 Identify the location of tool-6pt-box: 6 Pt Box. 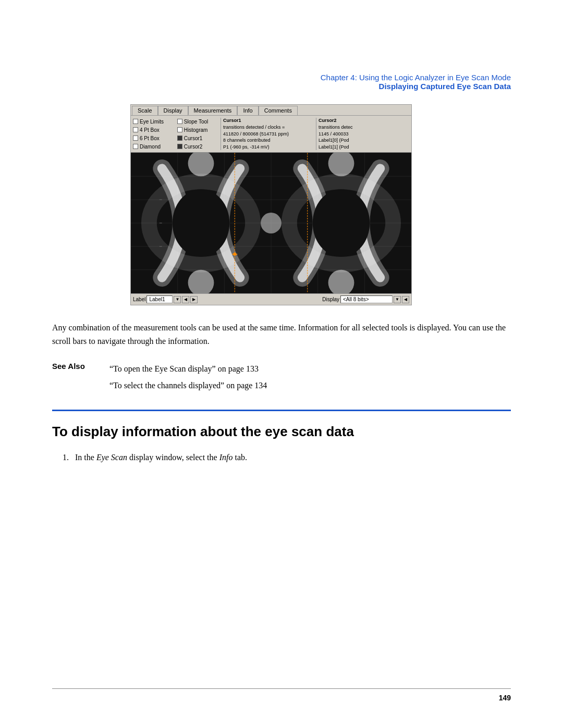
(152, 138).